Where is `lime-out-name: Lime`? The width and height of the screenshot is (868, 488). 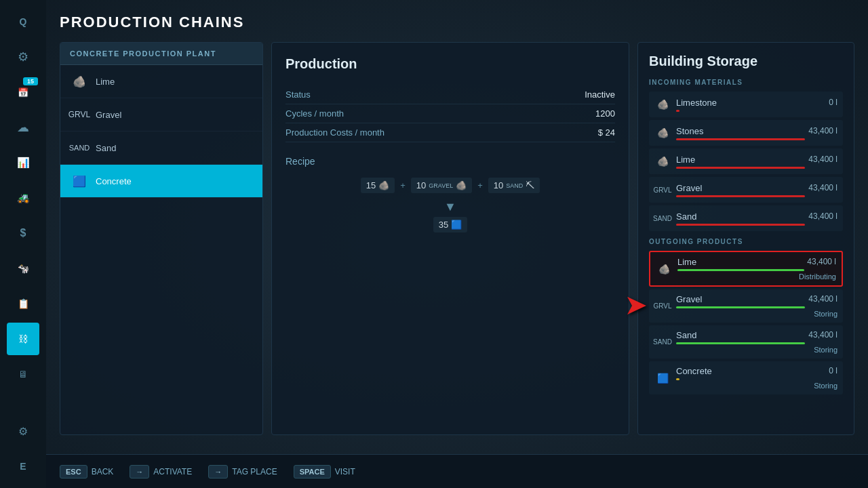 lime-out-name: Lime is located at coordinates (742, 262).